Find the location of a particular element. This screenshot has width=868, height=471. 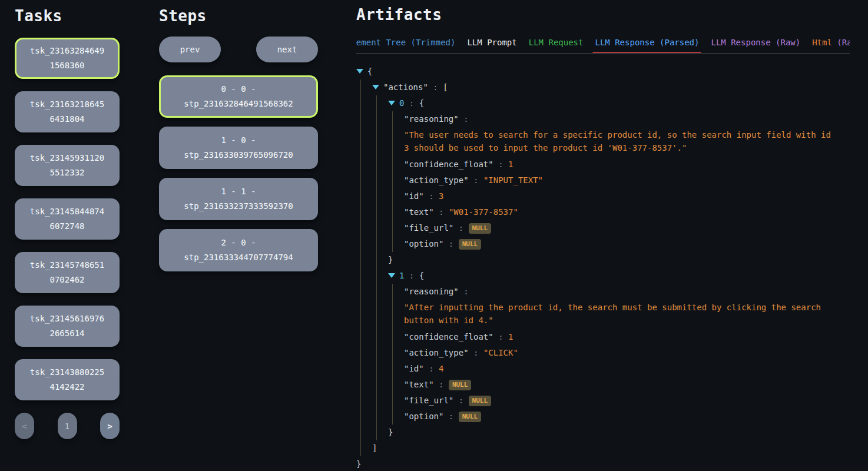

task-id-label: tsk_231456169762665614 is located at coordinates (67, 326).